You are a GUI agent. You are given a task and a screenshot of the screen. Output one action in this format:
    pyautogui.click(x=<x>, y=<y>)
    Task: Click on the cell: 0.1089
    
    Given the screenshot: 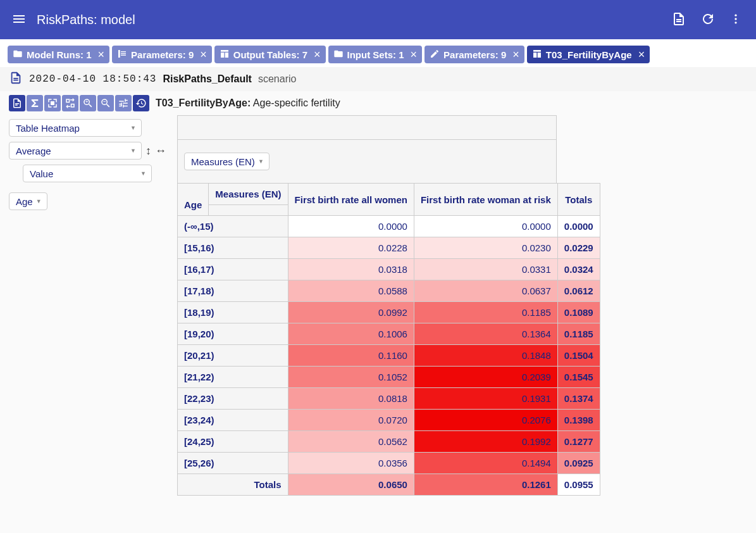 What is the action you would take?
    pyautogui.click(x=578, y=313)
    